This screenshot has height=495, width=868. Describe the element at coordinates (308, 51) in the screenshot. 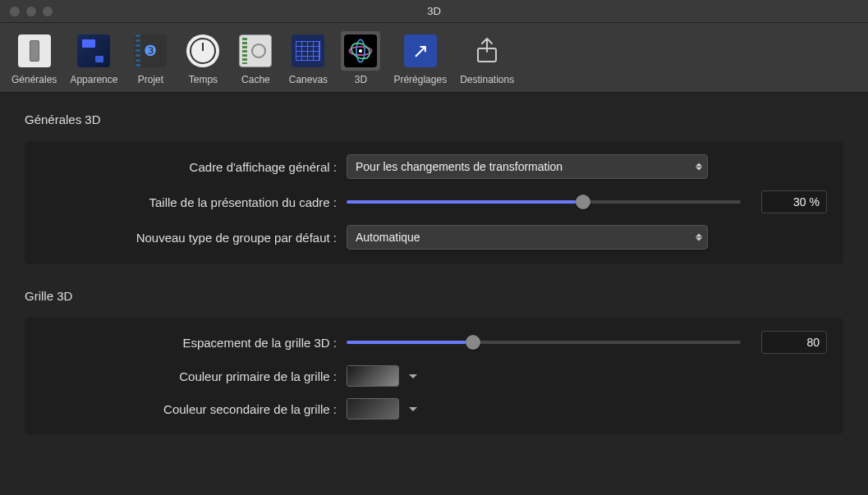

I see `grid-icon` at that location.